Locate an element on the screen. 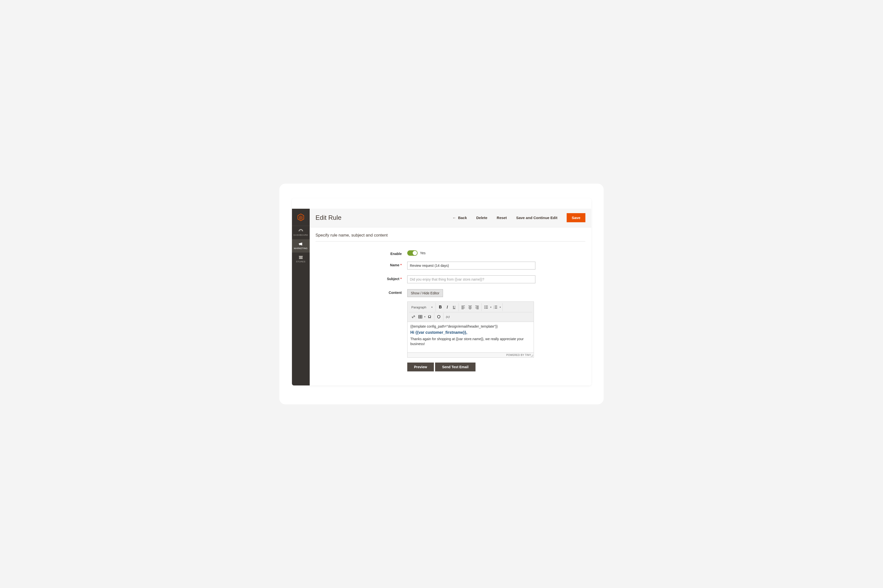 Image resolution: width=883 pixels, height=588 pixels. toolbar-var-group: (x) is located at coordinates (448, 316).